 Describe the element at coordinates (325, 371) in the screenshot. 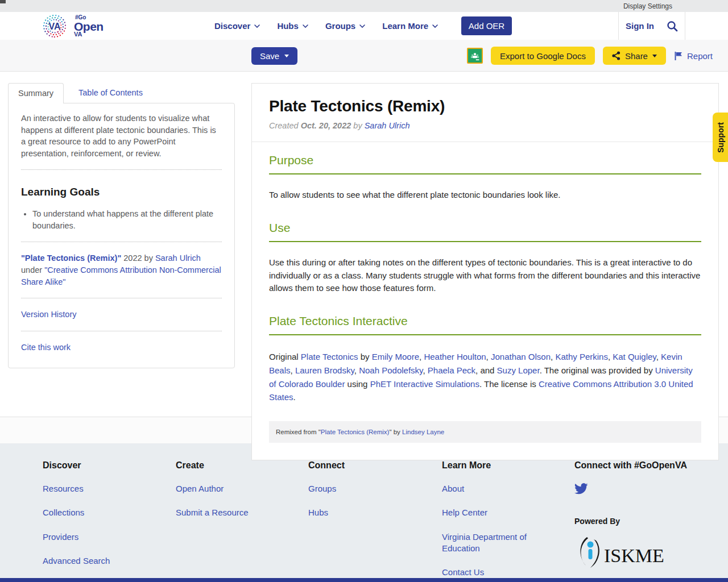

I see `inline-link: Lauren Brodsky` at that location.